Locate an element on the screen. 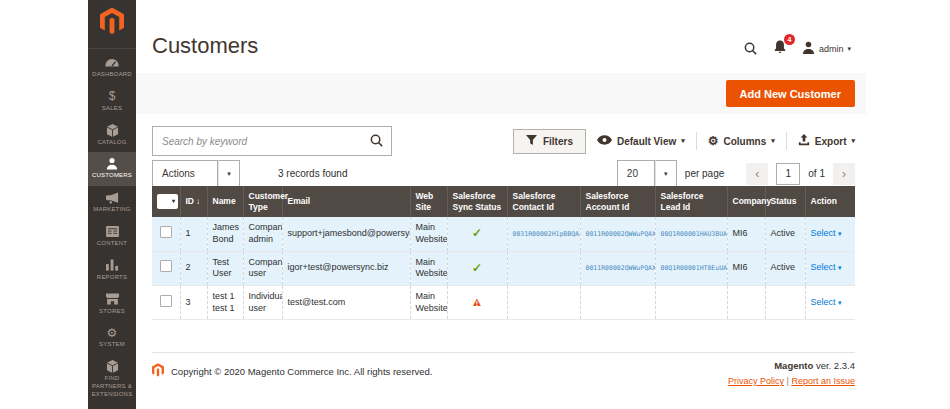 The height and width of the screenshot is (409, 950). next-page-button: › is located at coordinates (844, 174).